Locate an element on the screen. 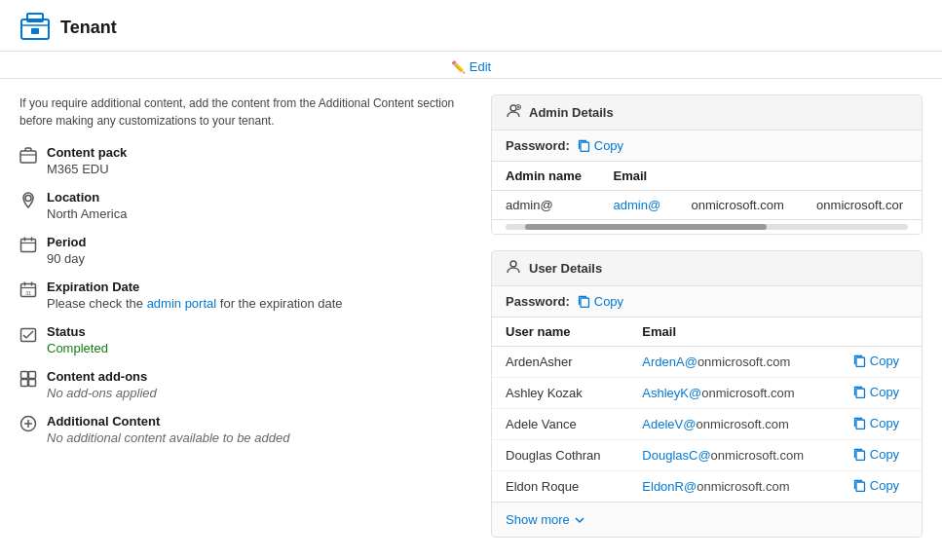  user-card-header: User Details is located at coordinates (707, 269).